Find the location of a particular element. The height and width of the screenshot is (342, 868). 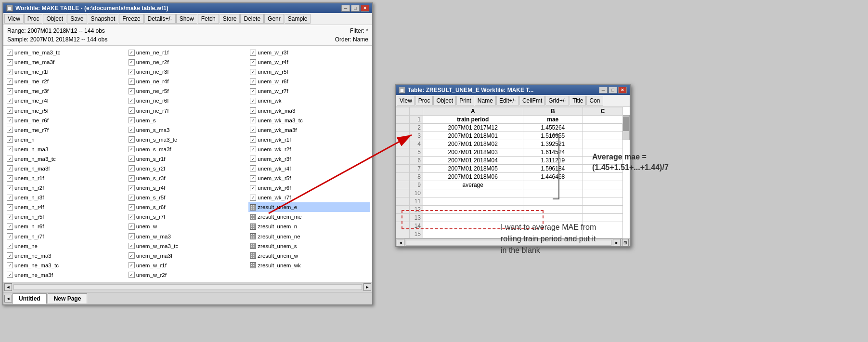

var-item: unem_w_r7f is located at coordinates (309, 91).